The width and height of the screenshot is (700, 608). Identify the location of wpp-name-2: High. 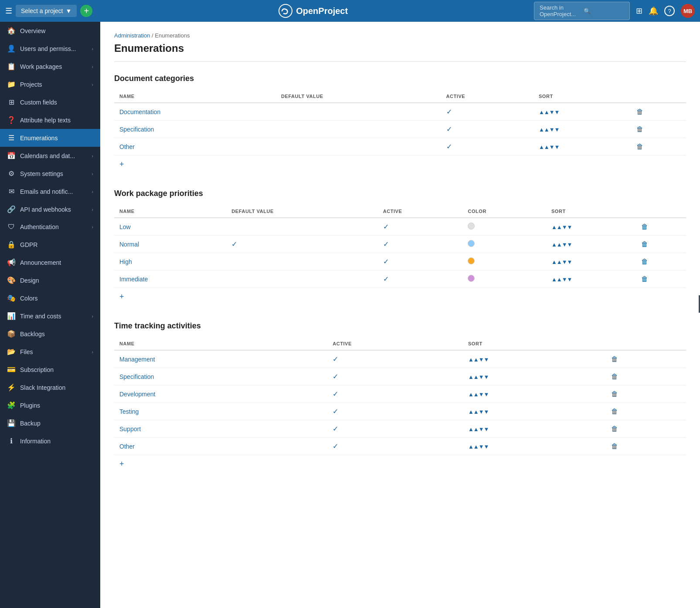
(126, 262).